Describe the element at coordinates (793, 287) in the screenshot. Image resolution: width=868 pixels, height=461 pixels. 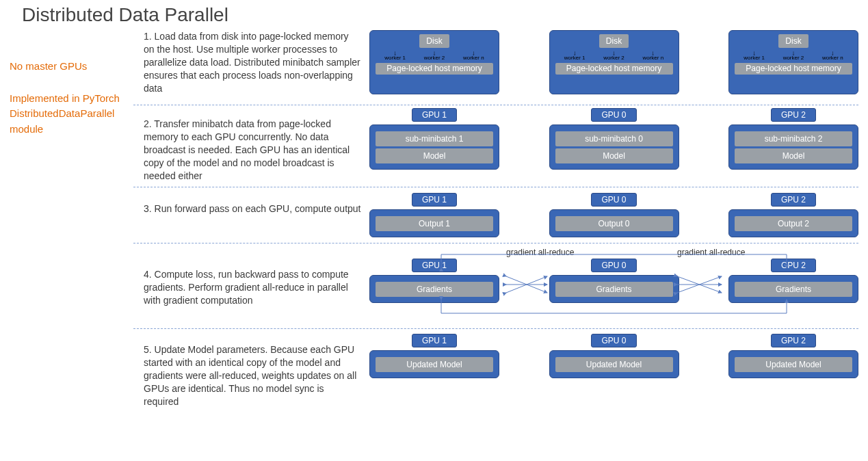
I see `gpu2-wrap-s4: GPU 2 Gradients` at that location.